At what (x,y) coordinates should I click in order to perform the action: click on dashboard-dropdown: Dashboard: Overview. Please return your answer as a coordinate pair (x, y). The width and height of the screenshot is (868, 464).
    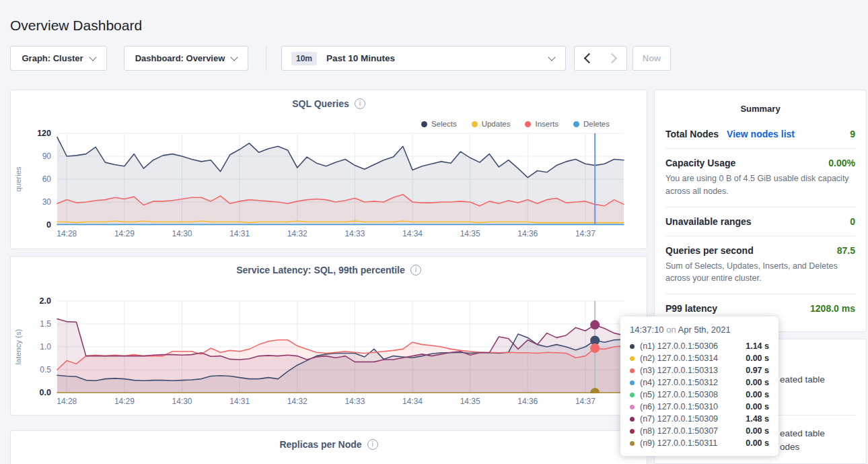
    Looking at the image, I should click on (186, 58).